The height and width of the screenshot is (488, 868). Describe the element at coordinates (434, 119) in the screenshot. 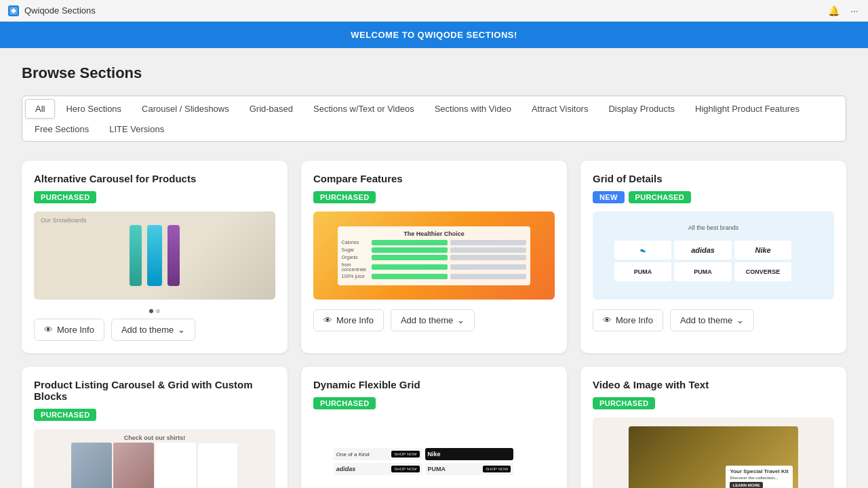

I see `filter-tabs: AllHero SectionsCarousel / SlideshowsGri…` at that location.